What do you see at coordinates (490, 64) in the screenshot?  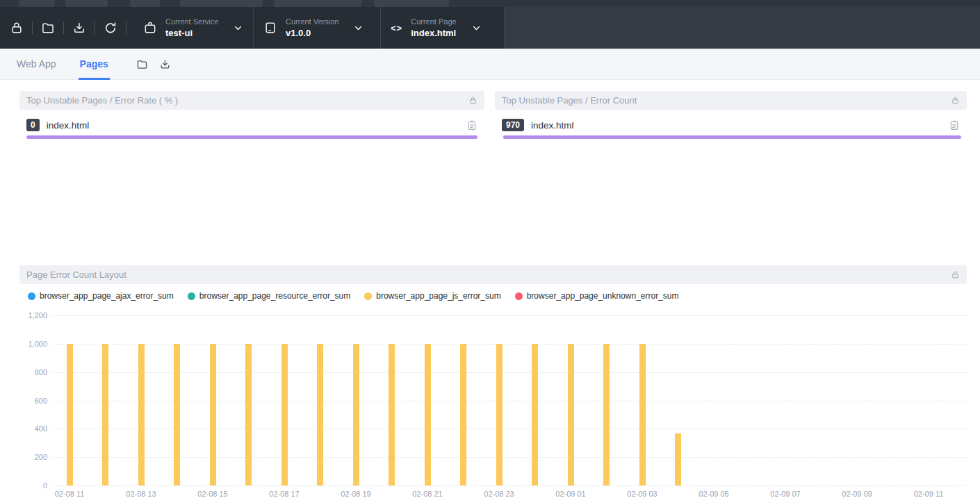 I see `page-tabbar: Web App Pages` at bounding box center [490, 64].